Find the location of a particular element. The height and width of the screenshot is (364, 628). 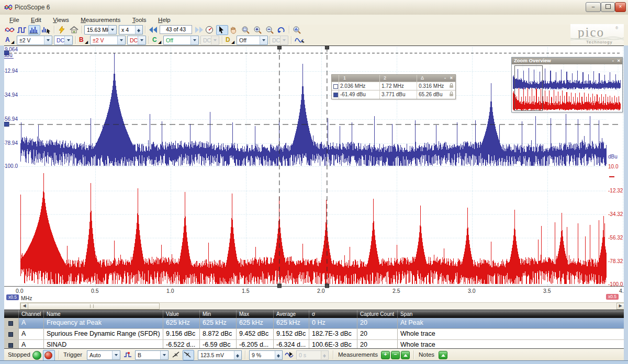

pan-tool-button is located at coordinates (234, 30).